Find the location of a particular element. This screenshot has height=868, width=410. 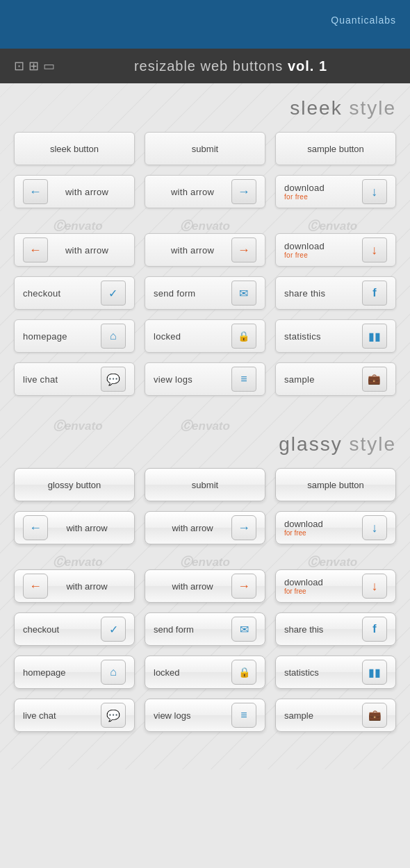

download-orange-icon-box: ↓ is located at coordinates (375, 250).